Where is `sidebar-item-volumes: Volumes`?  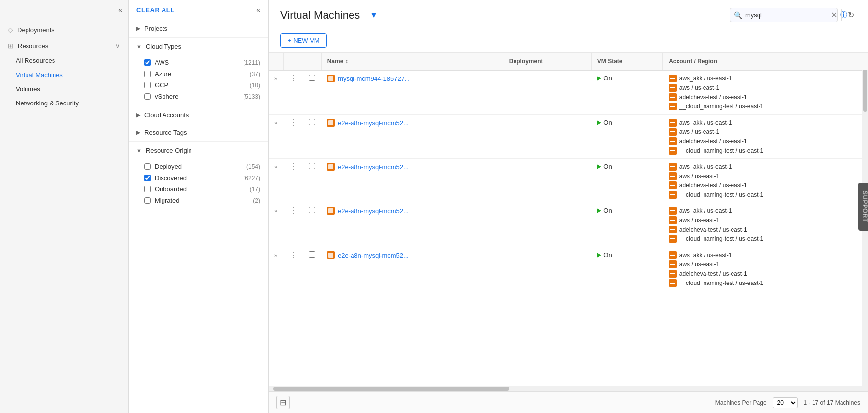
sidebar-item-volumes: Volumes is located at coordinates (64, 89).